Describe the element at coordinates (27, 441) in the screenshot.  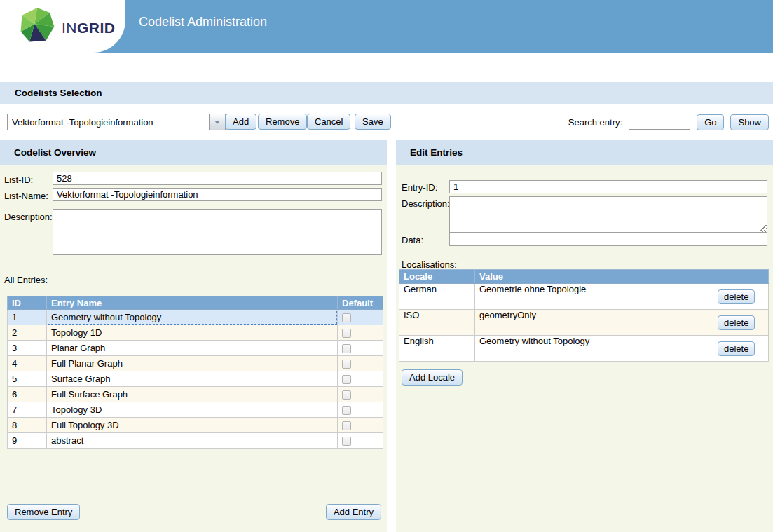
I see `entry-id-cell: 9` at that location.